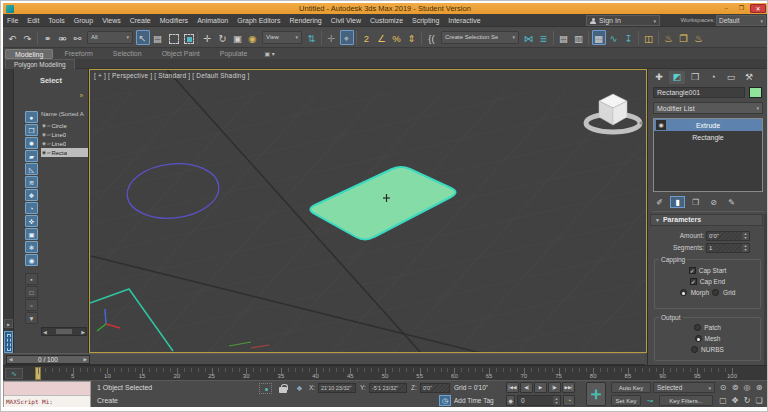 The image size is (768, 412). What do you see at coordinates (464, 20) in the screenshot?
I see `menu-item: Interactive` at bounding box center [464, 20].